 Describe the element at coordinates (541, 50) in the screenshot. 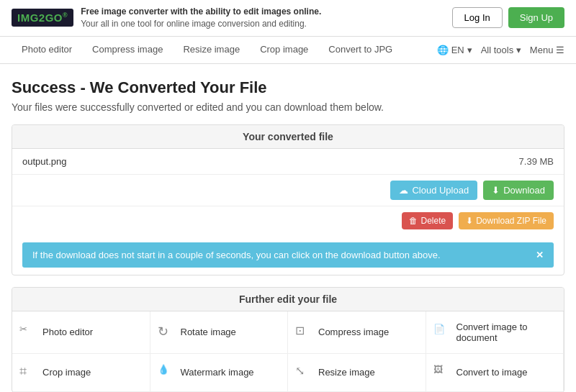

I see `menu-label: Menu` at that location.